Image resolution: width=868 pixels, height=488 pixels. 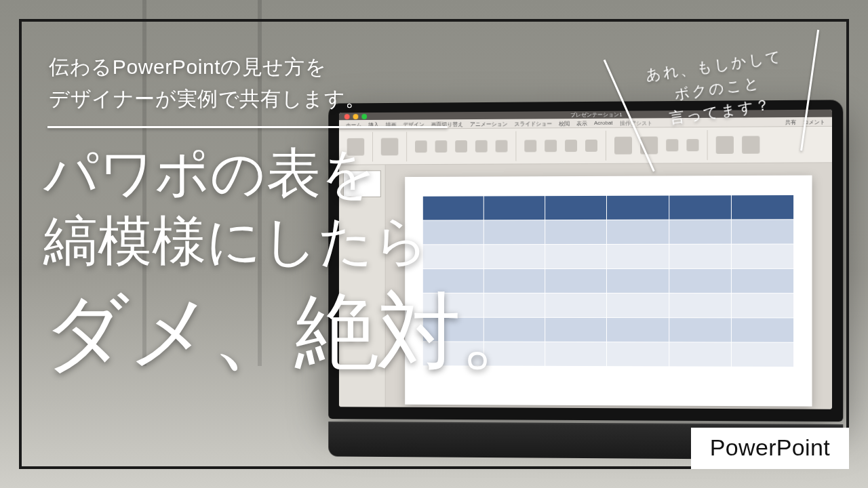 I want to click on shapes-icon, so click(x=623, y=146).